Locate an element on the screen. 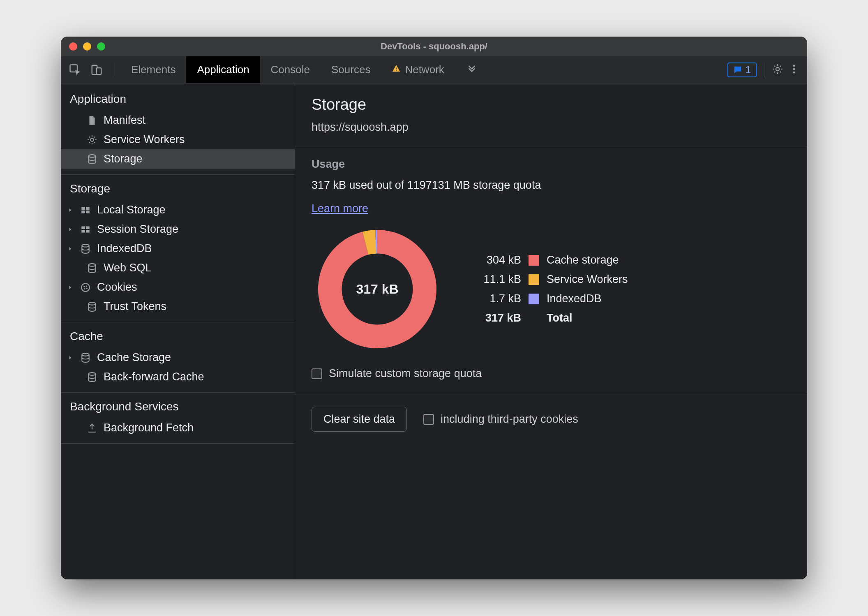 This screenshot has height=616, width=868. tab-elements: Elements is located at coordinates (153, 70).